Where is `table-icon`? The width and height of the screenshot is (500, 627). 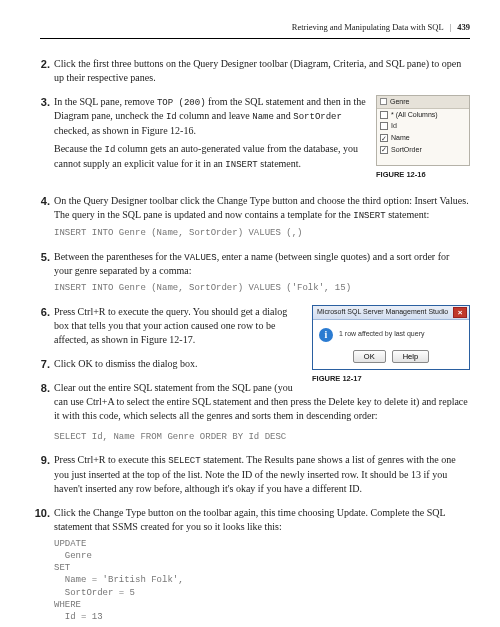
table-icon is located at coordinates (384, 102).